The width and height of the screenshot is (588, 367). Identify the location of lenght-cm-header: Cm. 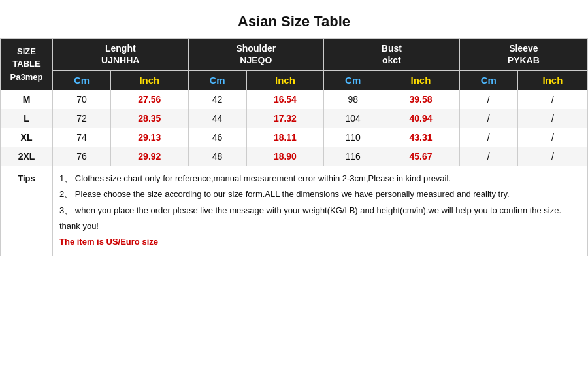
(82, 80).